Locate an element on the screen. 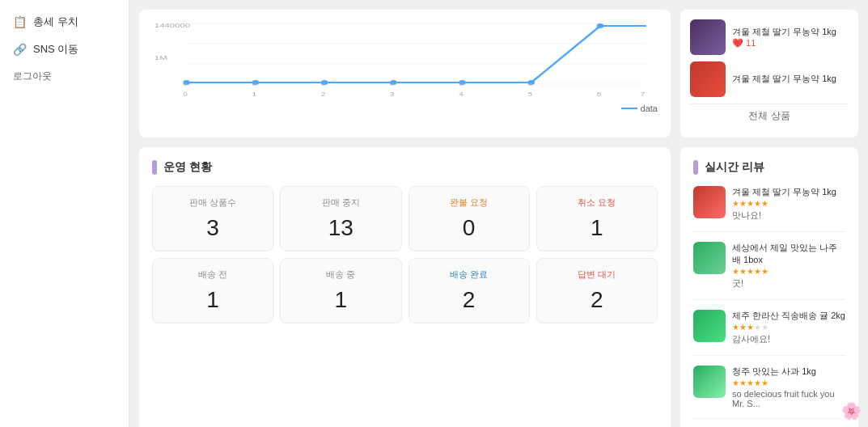 Image resolution: width=868 pixels, height=427 pixels. svg-text: 1M is located at coordinates (161, 58).